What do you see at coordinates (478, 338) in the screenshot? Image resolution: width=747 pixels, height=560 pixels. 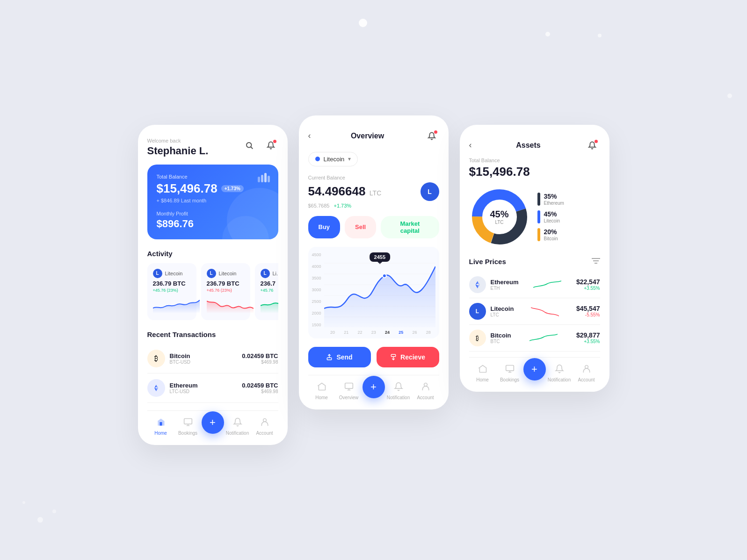 I see `btc-price-icon: ₿` at bounding box center [478, 338].